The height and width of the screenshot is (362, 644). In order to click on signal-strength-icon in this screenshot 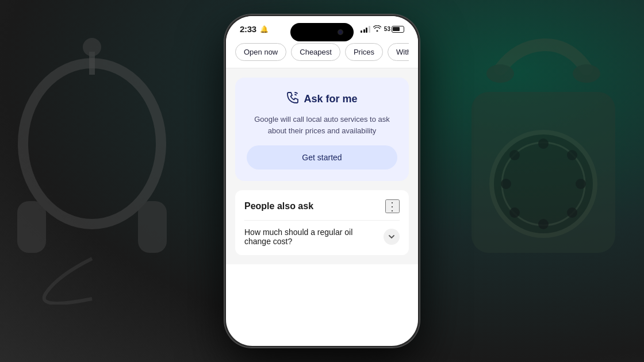, I will do `click(366, 29)`.